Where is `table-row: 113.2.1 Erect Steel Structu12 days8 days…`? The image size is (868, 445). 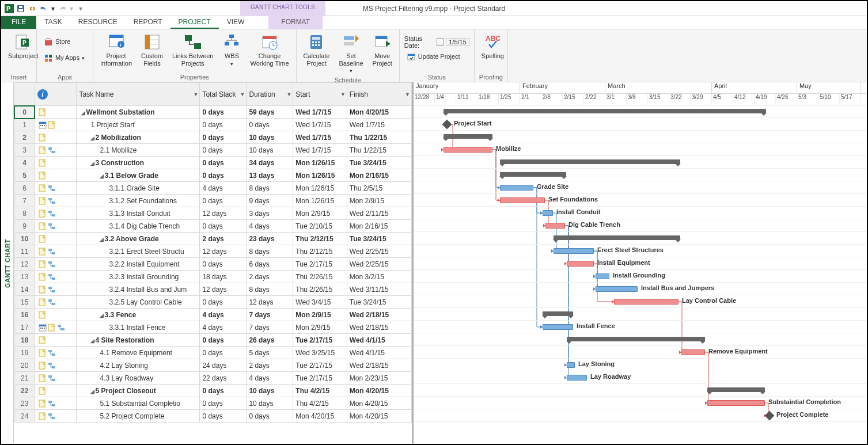 table-row: 113.2.1 Erect Steel Structu12 days8 days… is located at coordinates (213, 252).